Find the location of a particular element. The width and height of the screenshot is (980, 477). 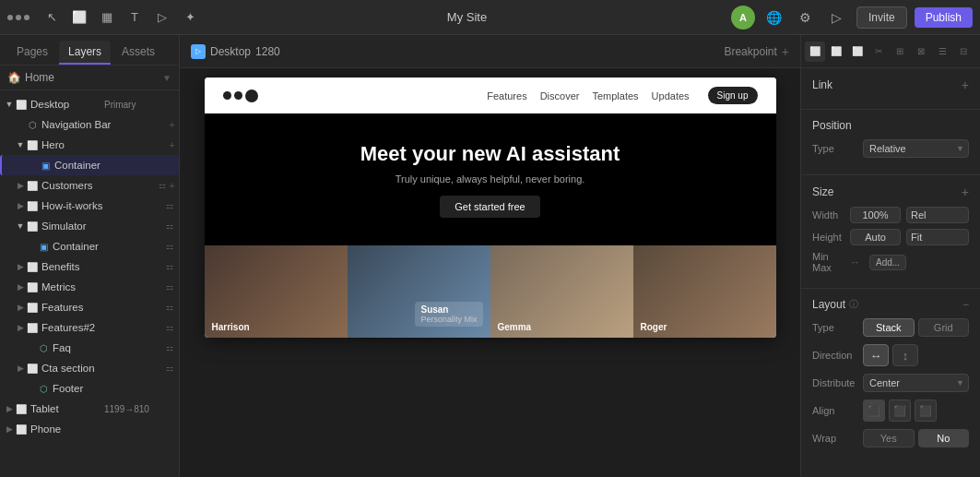

dir-vertical-btn: ↕ is located at coordinates (905, 355).